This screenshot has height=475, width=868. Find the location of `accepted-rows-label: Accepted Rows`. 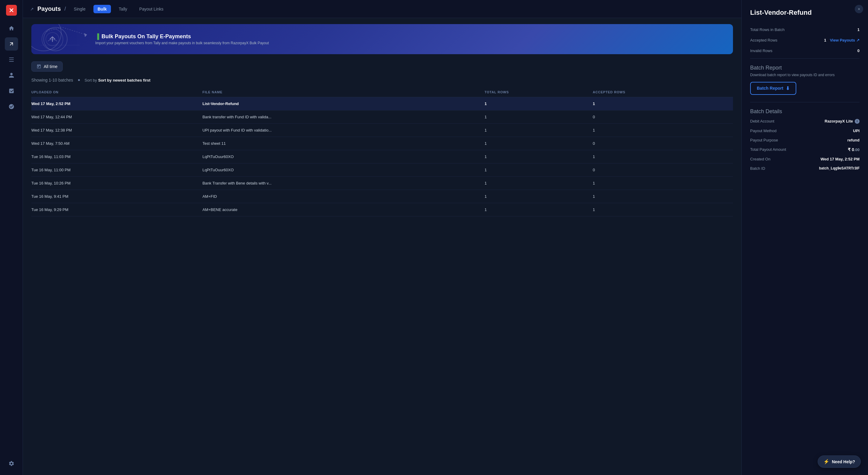

accepted-rows-label: Accepted Rows is located at coordinates (764, 40).